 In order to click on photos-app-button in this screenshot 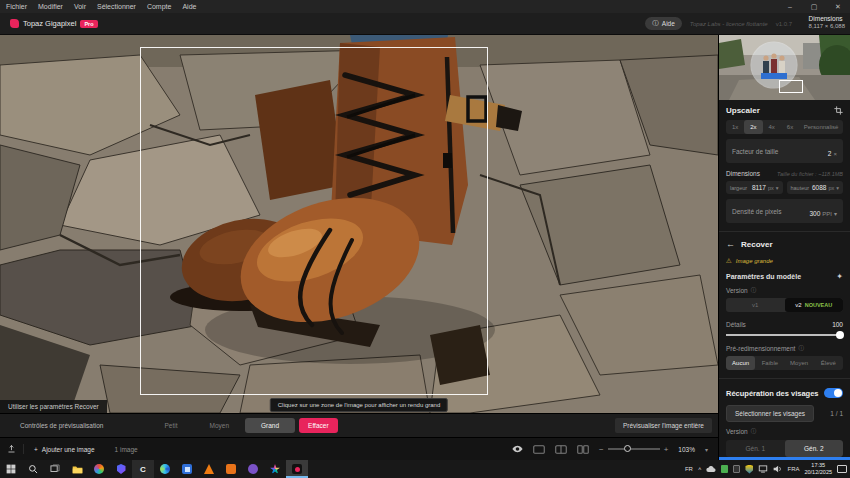, I will do `click(99, 469)`.